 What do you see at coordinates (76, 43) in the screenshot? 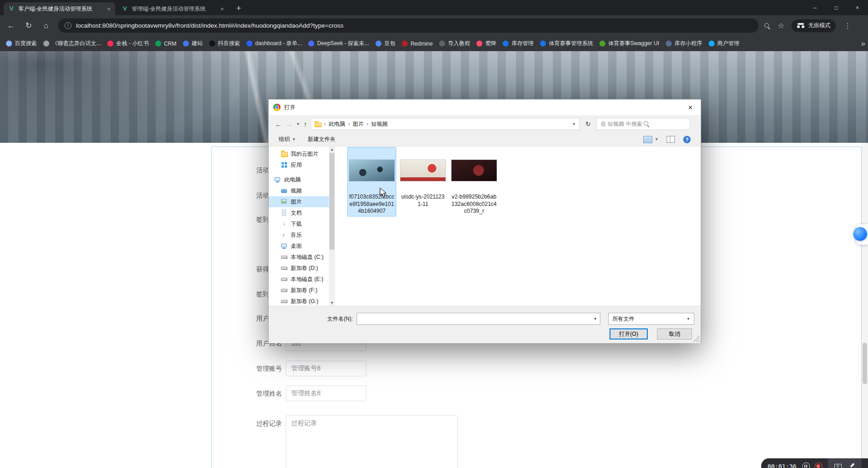
I see `bookmark-label: 《聊斋志异白话文...` at bounding box center [76, 43].